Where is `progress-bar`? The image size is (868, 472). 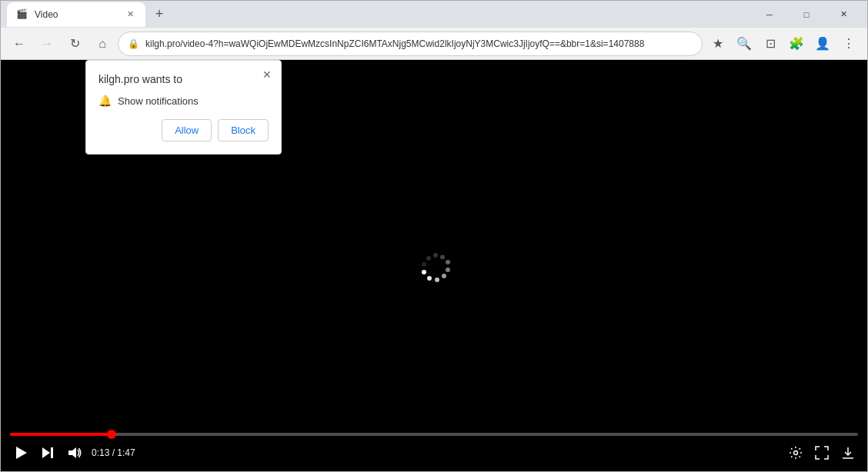 progress-bar is located at coordinates (434, 434).